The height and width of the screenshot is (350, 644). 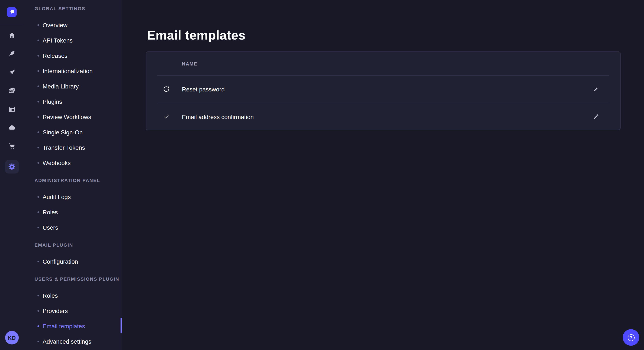 What do you see at coordinates (383, 64) in the screenshot?
I see `table-header: NAME` at bounding box center [383, 64].